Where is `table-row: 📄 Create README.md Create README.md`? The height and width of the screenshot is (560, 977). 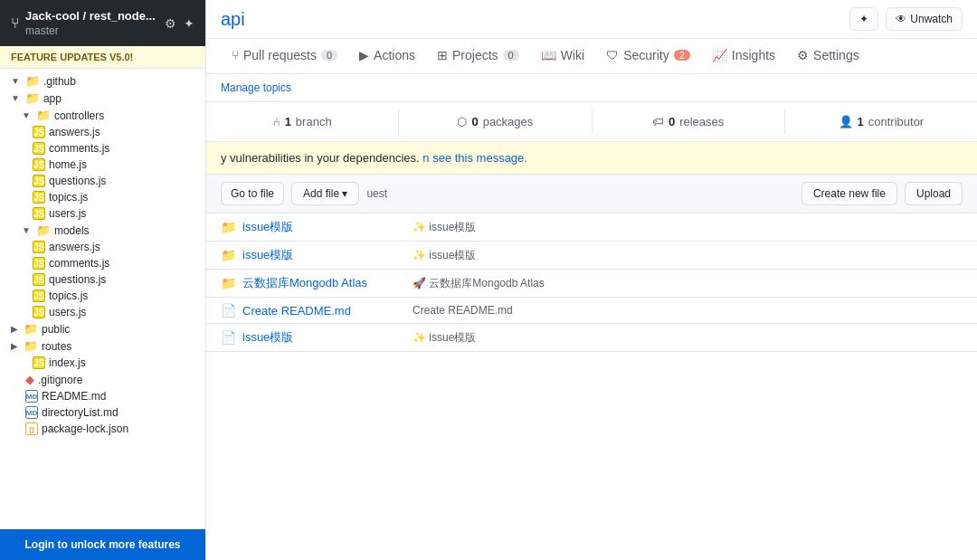 table-row: 📄 Create README.md Create README.md is located at coordinates (592, 311).